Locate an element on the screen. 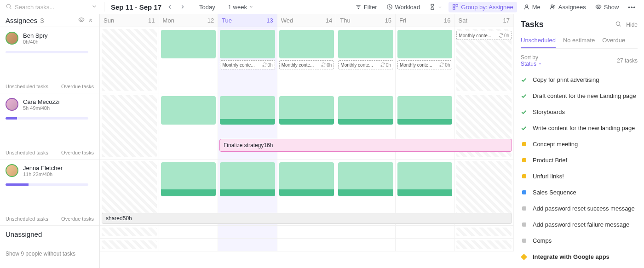  sort-select: Status is located at coordinates (532, 64).